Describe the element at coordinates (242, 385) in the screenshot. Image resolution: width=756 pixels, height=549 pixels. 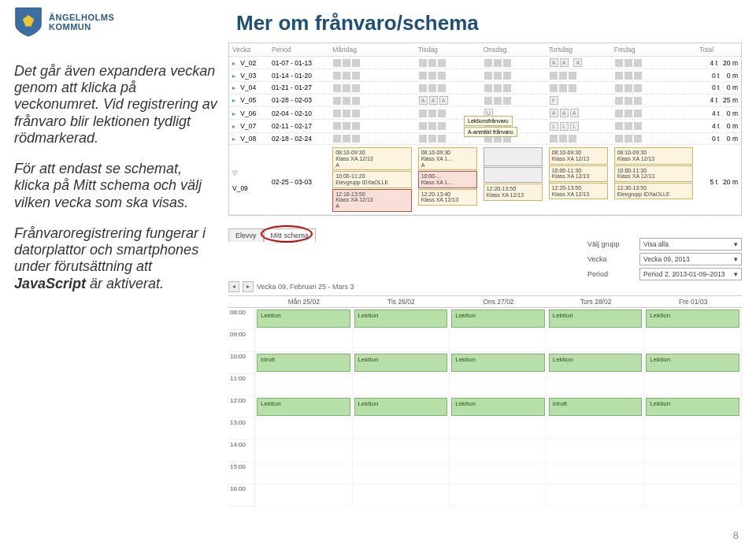
I see `time-label: 11:00` at that location.